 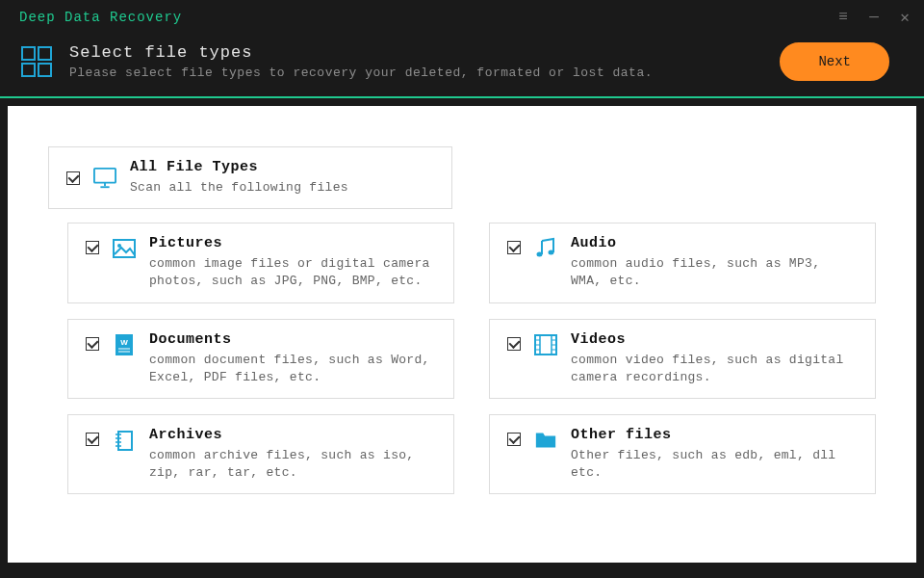 I want to click on card-desc: common document files, such as Word, Exc…, so click(x=293, y=369).